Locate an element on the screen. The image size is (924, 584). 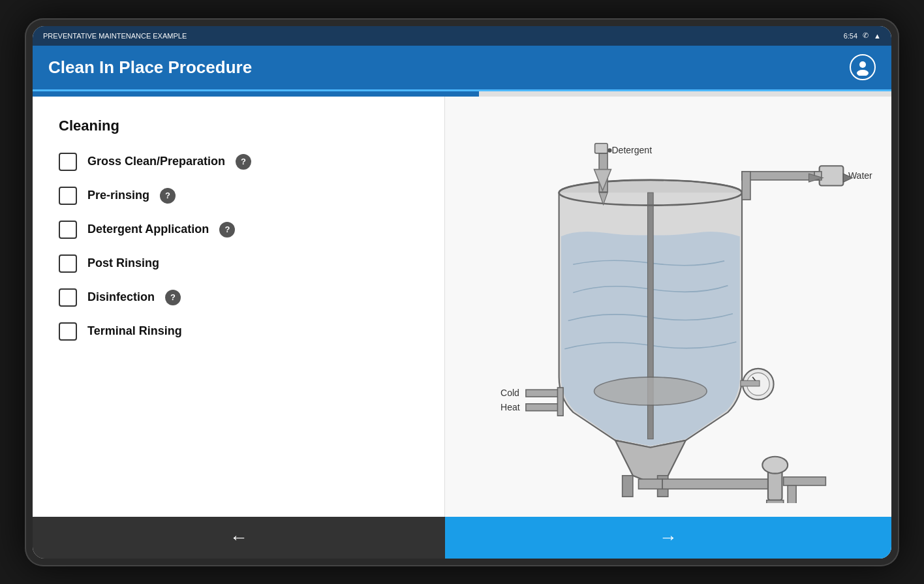
checkbox-terminal-rinsing is located at coordinates (68, 331).